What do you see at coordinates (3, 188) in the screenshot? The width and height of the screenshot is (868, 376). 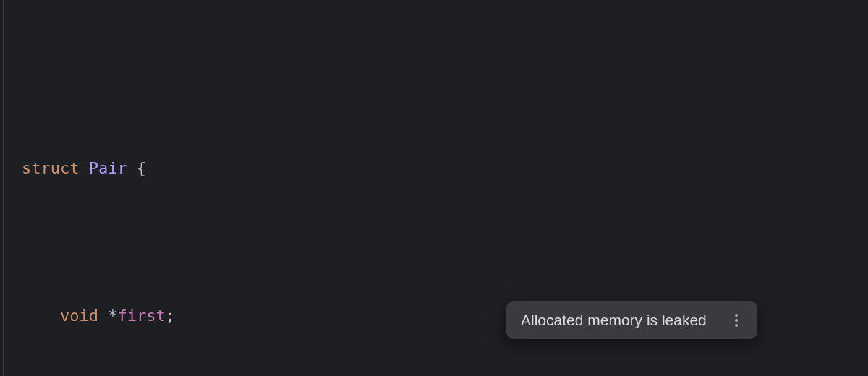 I see `gutter-divider` at bounding box center [3, 188].